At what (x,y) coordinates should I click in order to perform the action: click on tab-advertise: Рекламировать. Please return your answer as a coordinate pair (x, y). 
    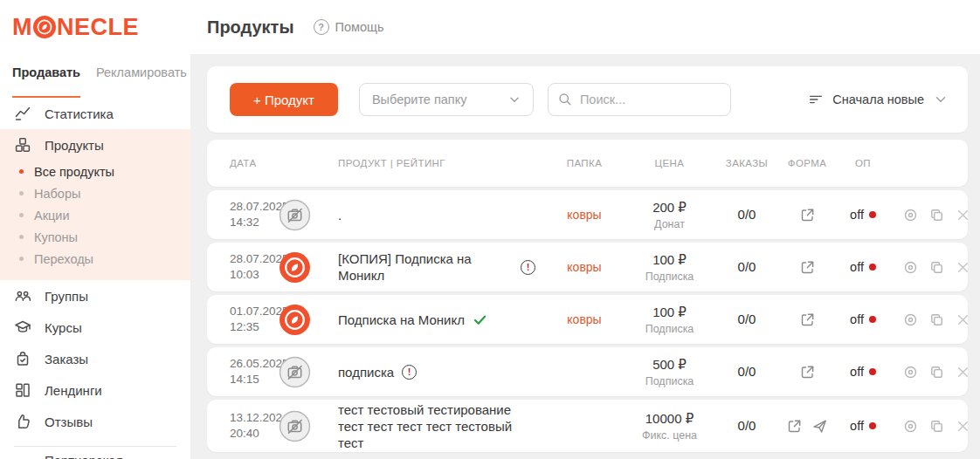
    Looking at the image, I should click on (141, 82).